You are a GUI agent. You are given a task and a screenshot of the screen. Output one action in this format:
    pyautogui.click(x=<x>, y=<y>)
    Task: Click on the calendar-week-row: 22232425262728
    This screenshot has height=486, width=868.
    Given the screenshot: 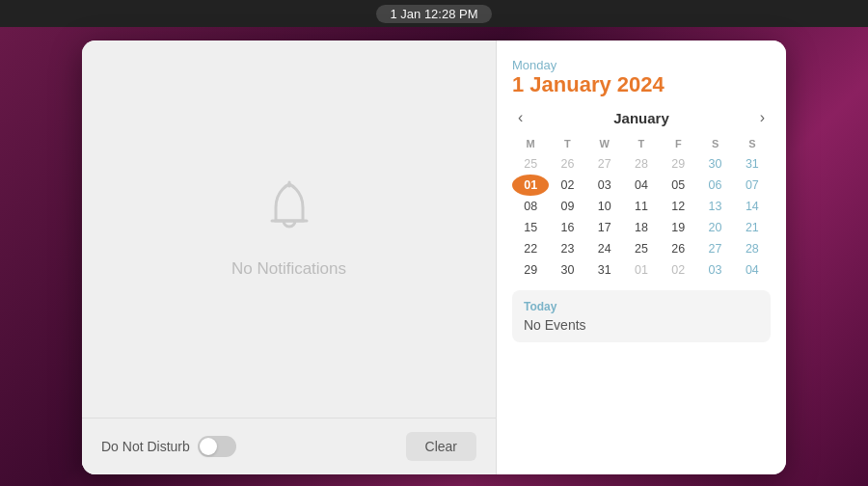 What is the action you would take?
    pyautogui.click(x=641, y=249)
    